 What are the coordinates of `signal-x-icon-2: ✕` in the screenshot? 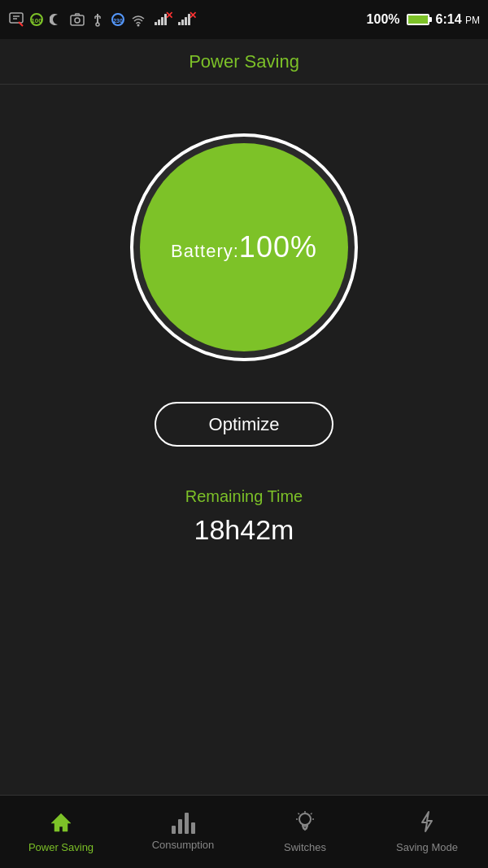 It's located at (184, 20).